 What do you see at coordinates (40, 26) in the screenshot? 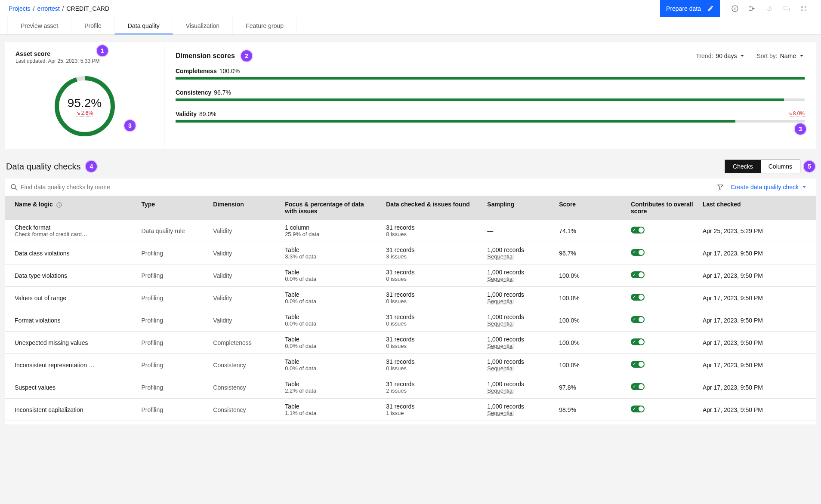
I see `tab-preview-asset: Preview asset` at bounding box center [40, 26].